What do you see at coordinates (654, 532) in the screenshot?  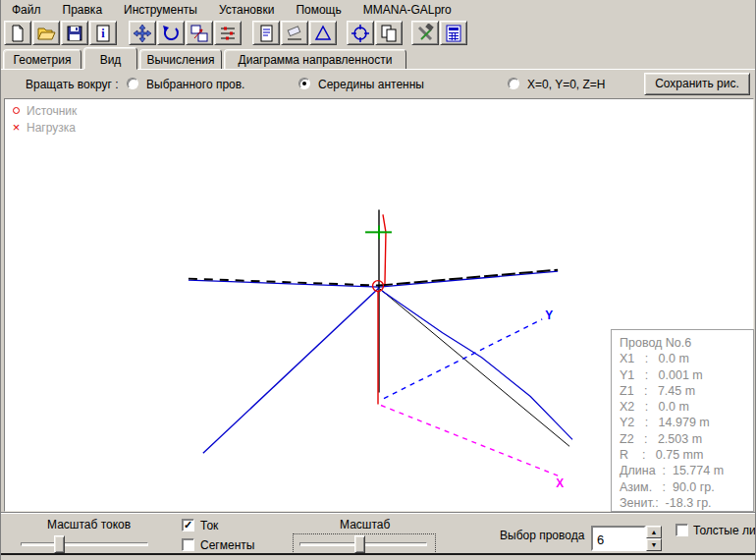 I see `wire-select-up-button: ▲` at bounding box center [654, 532].